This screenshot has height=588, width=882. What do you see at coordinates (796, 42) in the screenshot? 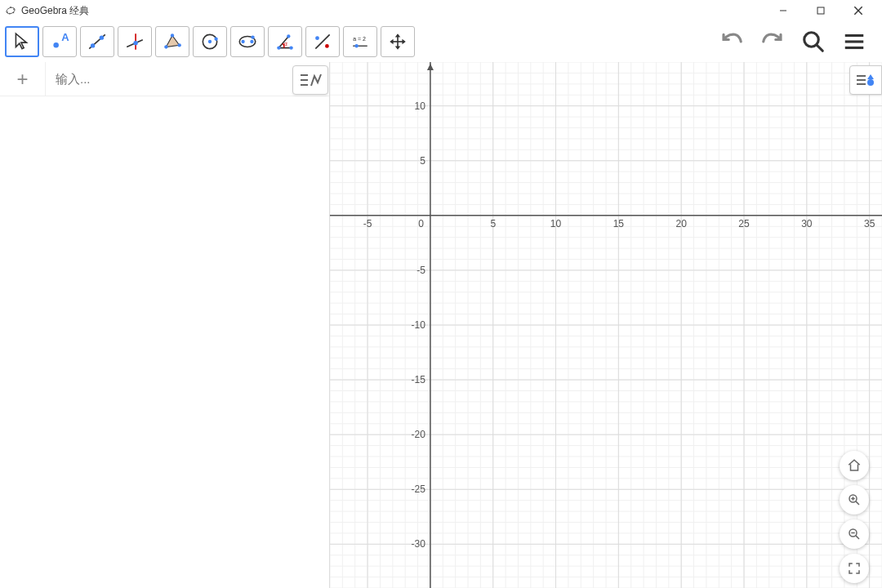
I see `right-toolbar` at bounding box center [796, 42].